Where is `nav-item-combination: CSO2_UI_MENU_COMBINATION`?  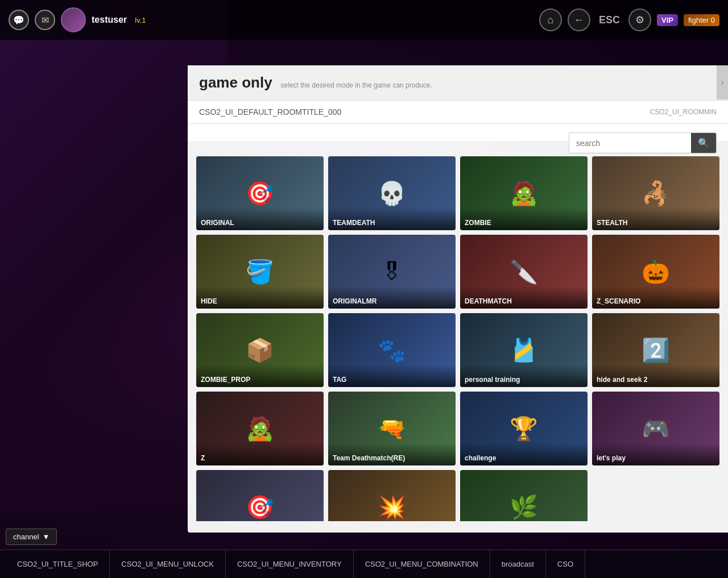 nav-item-combination: CSO2_UI_MENU_COMBINATION is located at coordinates (422, 564).